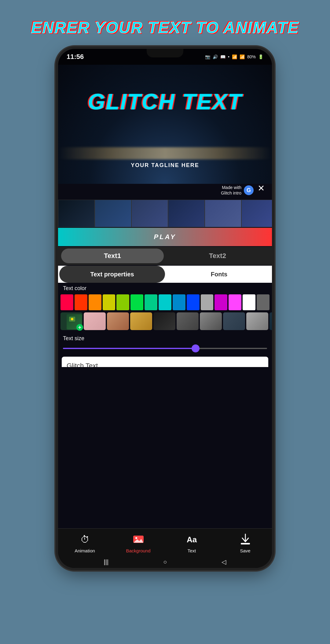  What do you see at coordinates (165, 213) in the screenshot?
I see `thumbnail-strip` at bounding box center [165, 213].